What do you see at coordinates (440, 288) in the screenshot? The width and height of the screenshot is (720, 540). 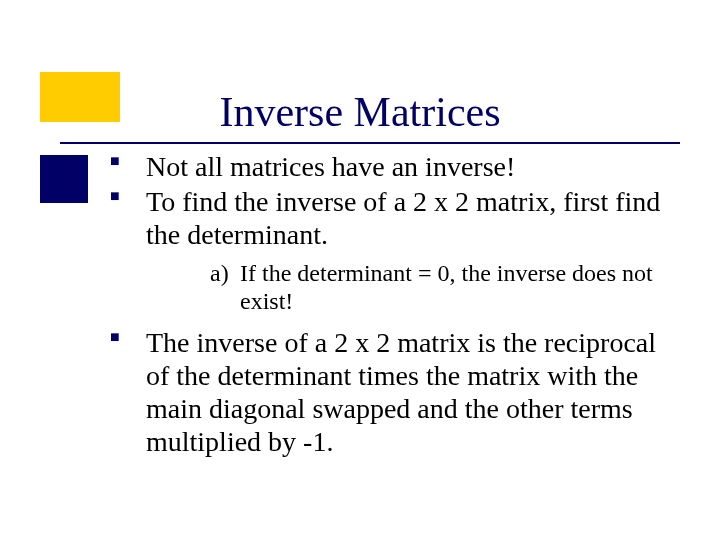 I see `sub-list: a) If the determinant = 0, the inverse d…` at bounding box center [440, 288].